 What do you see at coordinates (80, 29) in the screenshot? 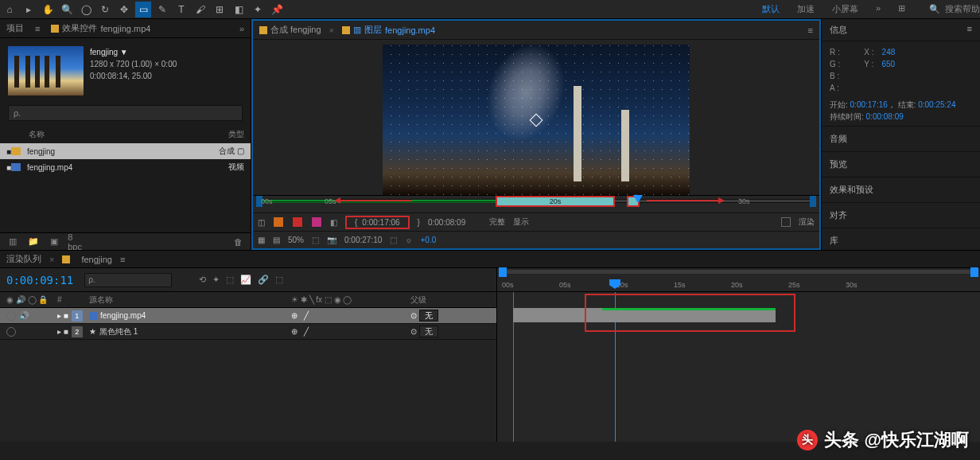
I see `effects-tab: 效果控件` at bounding box center [80, 29].